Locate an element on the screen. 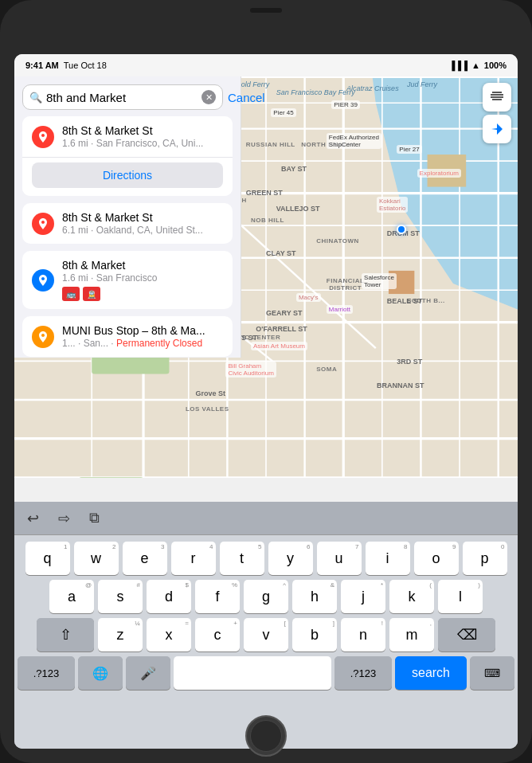  numbers-button-left: .?123 is located at coordinates (46, 673).